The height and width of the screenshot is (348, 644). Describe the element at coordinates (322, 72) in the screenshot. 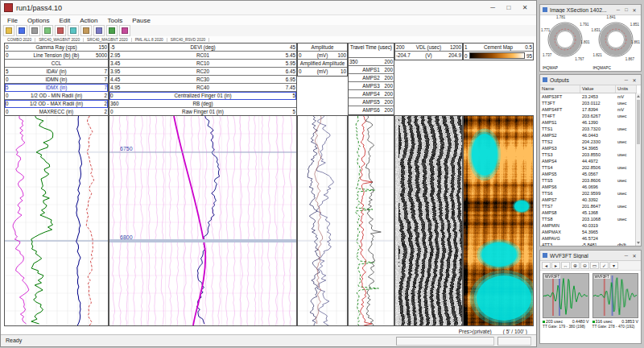

I see `curve-header-row: 0(mV)10` at that location.